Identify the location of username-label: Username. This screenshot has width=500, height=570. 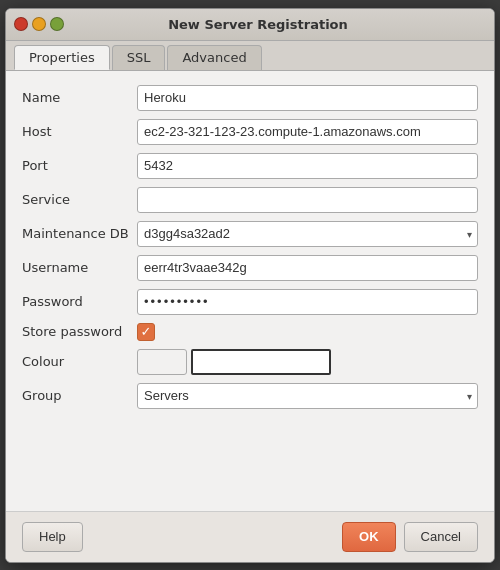
(80, 268).